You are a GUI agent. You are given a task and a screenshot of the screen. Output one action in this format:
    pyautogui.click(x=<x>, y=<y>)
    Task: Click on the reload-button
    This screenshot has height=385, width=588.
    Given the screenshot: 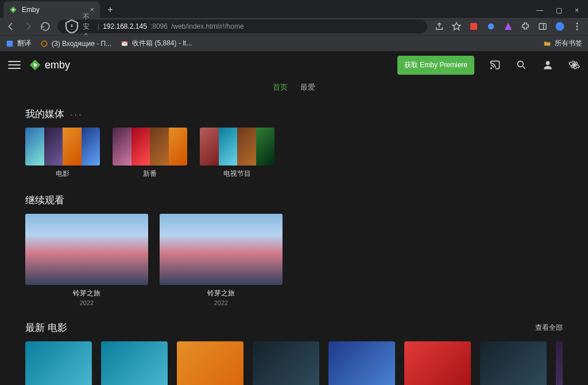 What is the action you would take?
    pyautogui.click(x=45, y=26)
    